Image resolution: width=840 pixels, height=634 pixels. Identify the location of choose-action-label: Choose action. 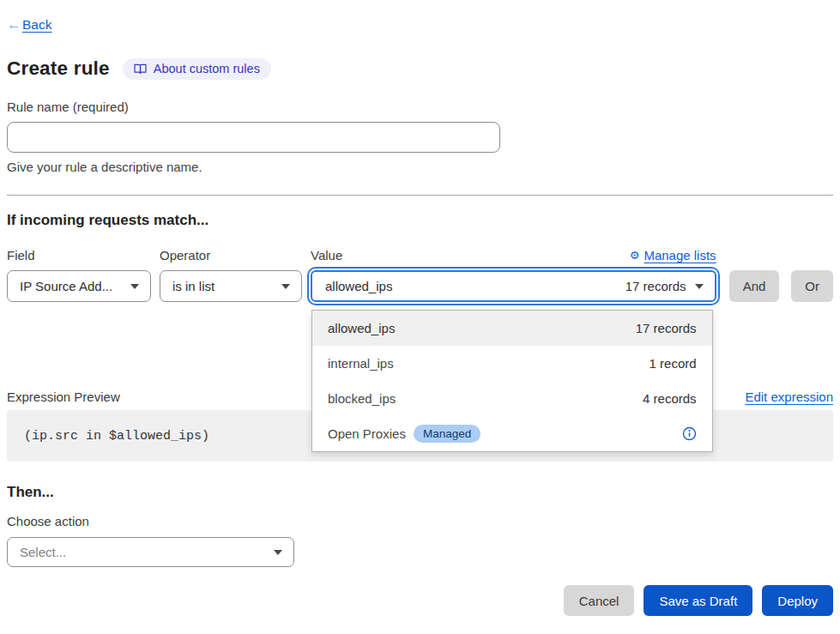
(420, 522).